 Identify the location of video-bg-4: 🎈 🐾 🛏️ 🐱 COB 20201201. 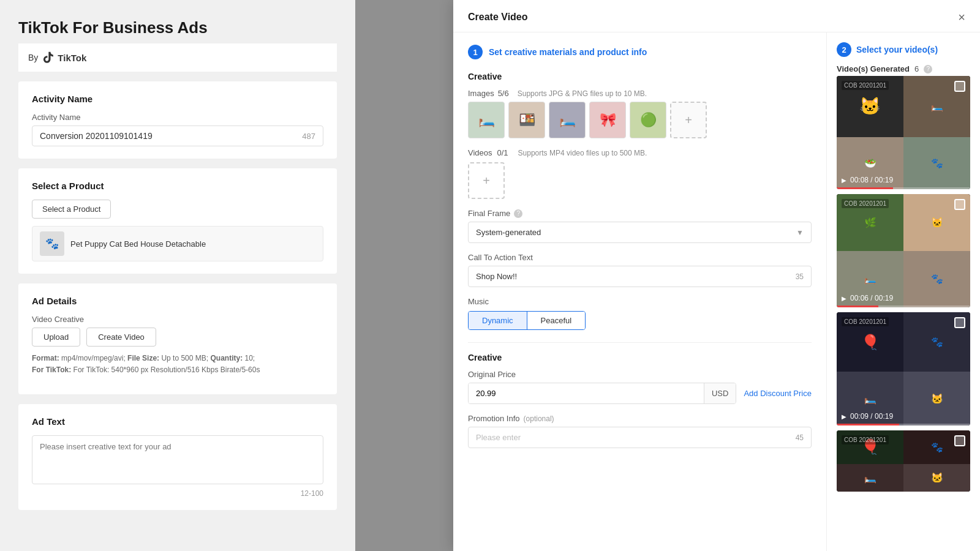
(903, 461).